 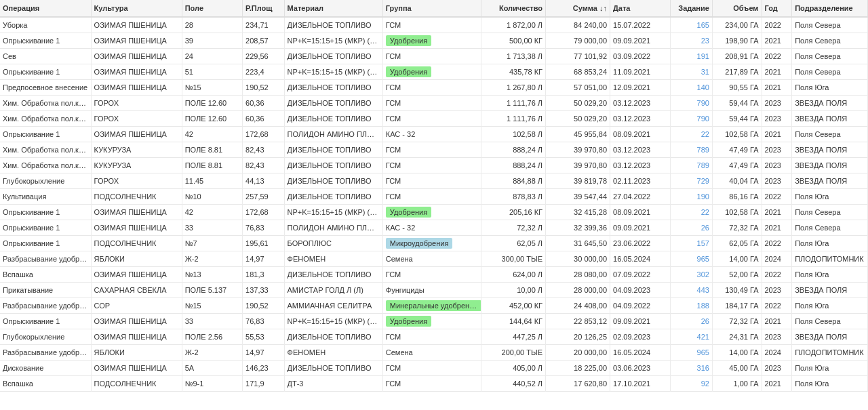 What do you see at coordinates (263, 337) in the screenshot?
I see `cell-area: 55,53` at bounding box center [263, 337].